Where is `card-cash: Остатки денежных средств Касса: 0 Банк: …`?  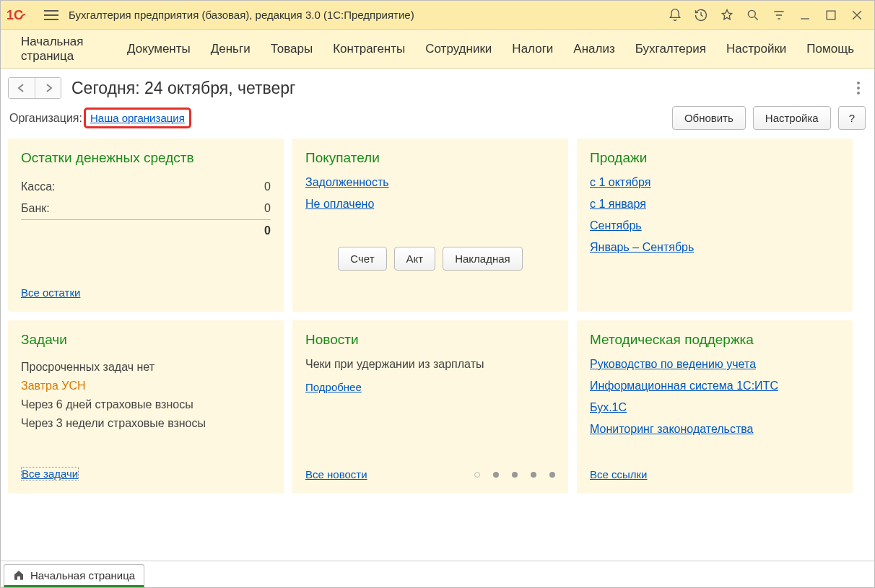
card-cash: Остатки денежных средств Касса: 0 Банк: … is located at coordinates (146, 225).